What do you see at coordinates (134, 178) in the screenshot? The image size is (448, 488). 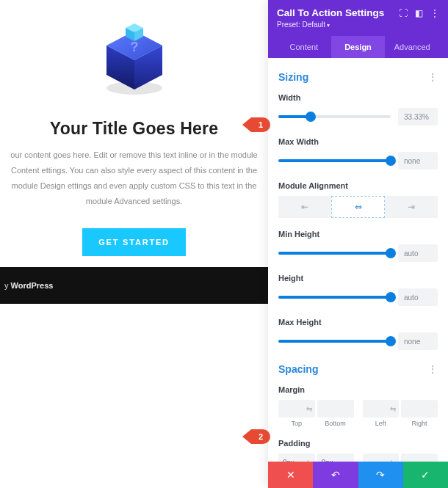 I see `preview-body: our content goes here. Edit or remove th…` at bounding box center [134, 178].